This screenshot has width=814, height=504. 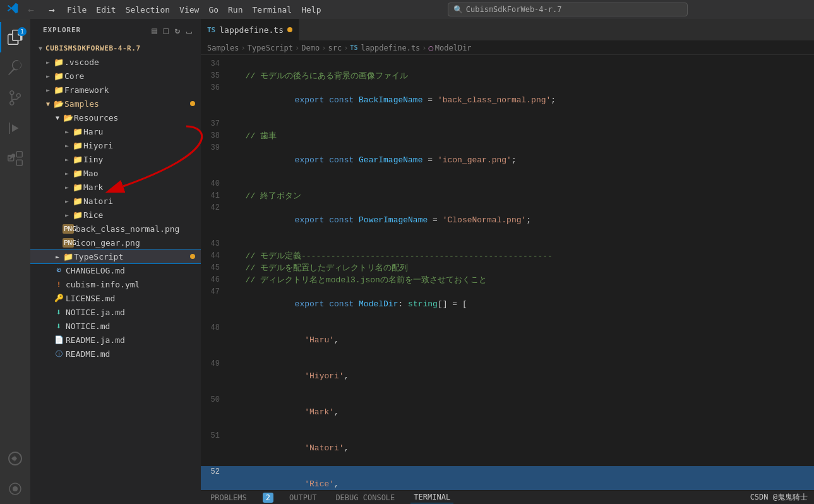 I want to click on sidebar-title: EXPLORER, so click(x=62, y=30).